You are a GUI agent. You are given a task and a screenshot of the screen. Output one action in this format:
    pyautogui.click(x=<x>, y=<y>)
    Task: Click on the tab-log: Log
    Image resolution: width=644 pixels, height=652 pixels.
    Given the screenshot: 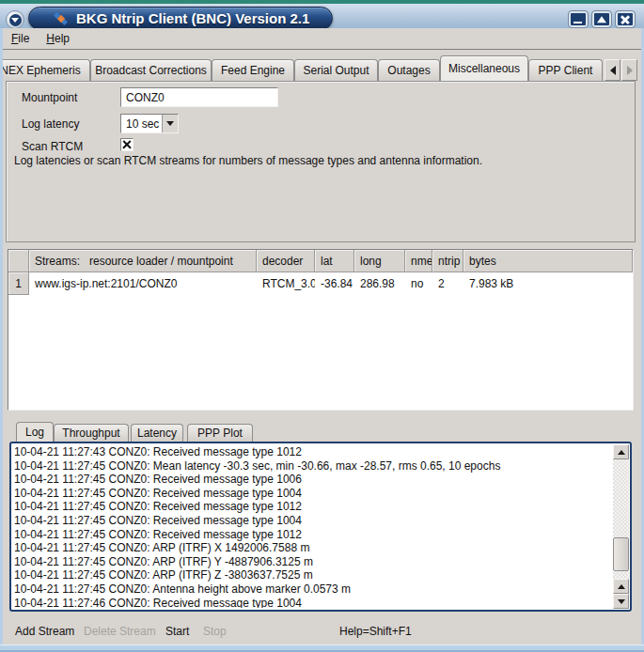 What is the action you would take?
    pyautogui.click(x=35, y=432)
    